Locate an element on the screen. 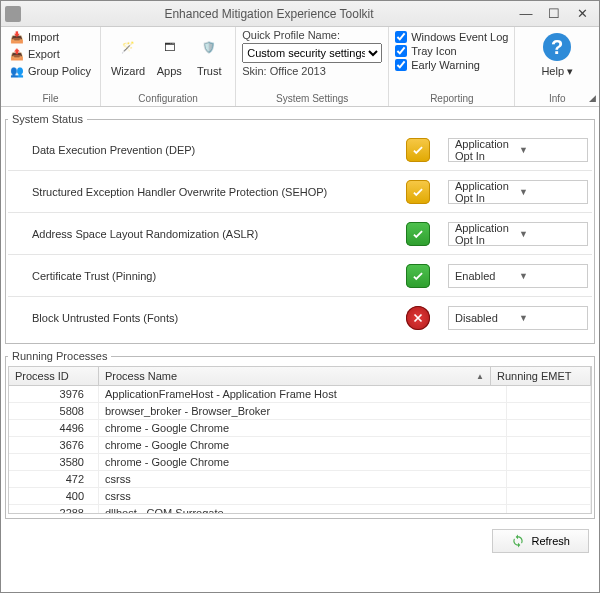 This screenshot has height=593, width=600. quick-profile-select: Custom security settings is located at coordinates (312, 53).